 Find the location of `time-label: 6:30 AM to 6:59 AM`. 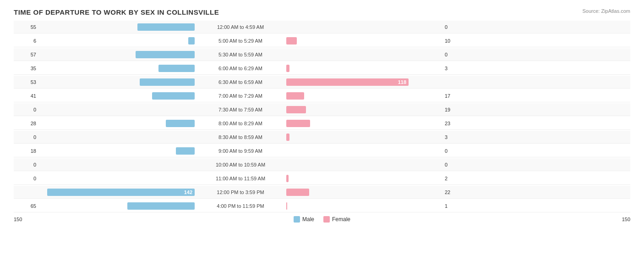

time-label: 6:30 AM to 6:59 AM is located at coordinates (240, 82).